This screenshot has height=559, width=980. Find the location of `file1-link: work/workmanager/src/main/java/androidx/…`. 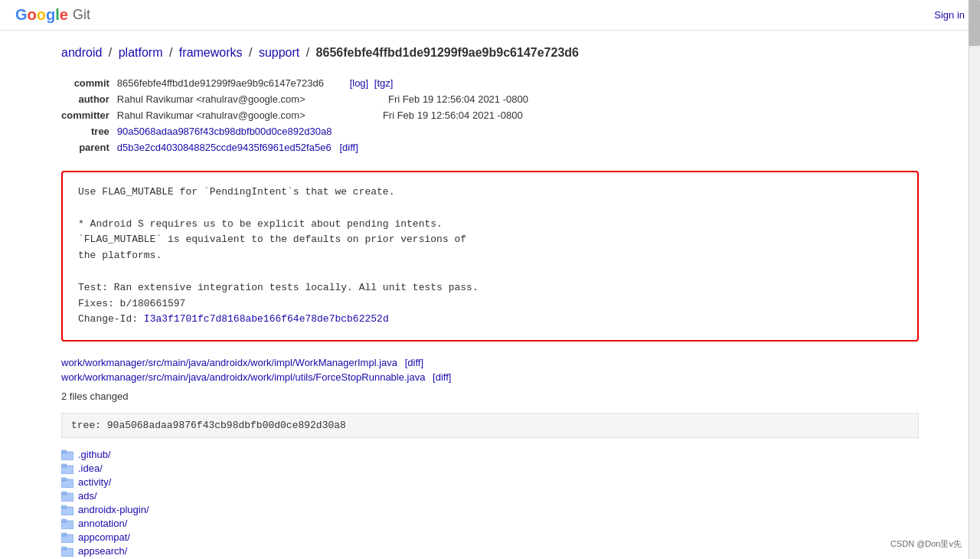

file1-link: work/workmanager/src/main/java/androidx/… is located at coordinates (230, 363).